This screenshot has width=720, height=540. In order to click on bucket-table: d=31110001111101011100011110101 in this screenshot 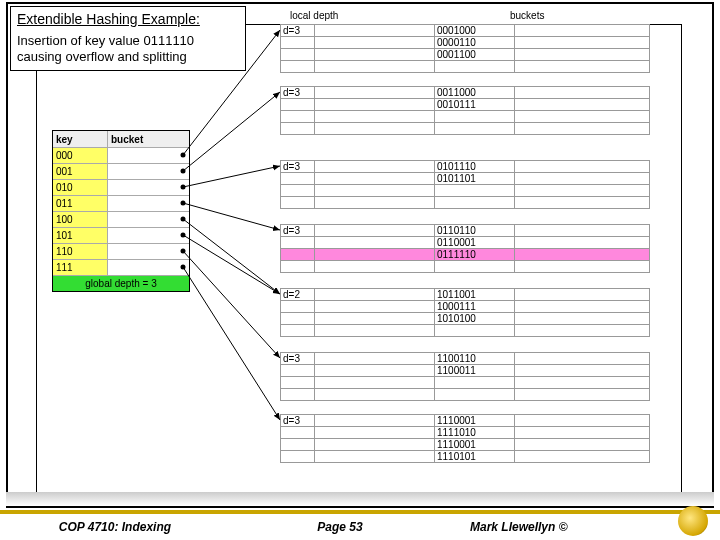, I will do `click(465, 438)`.